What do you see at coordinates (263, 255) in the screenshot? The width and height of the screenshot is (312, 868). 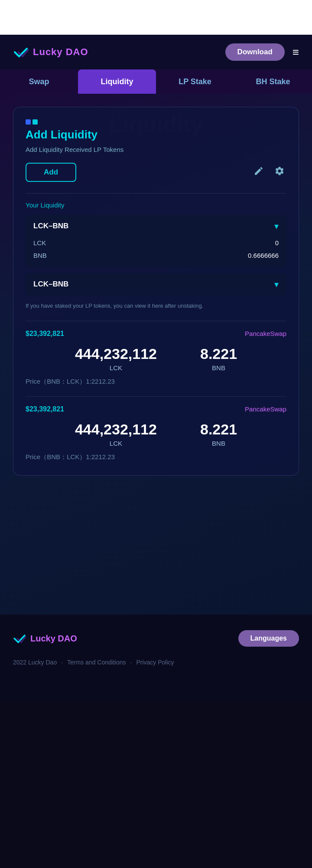 I see `bnb-value: 0.6666666` at bounding box center [263, 255].